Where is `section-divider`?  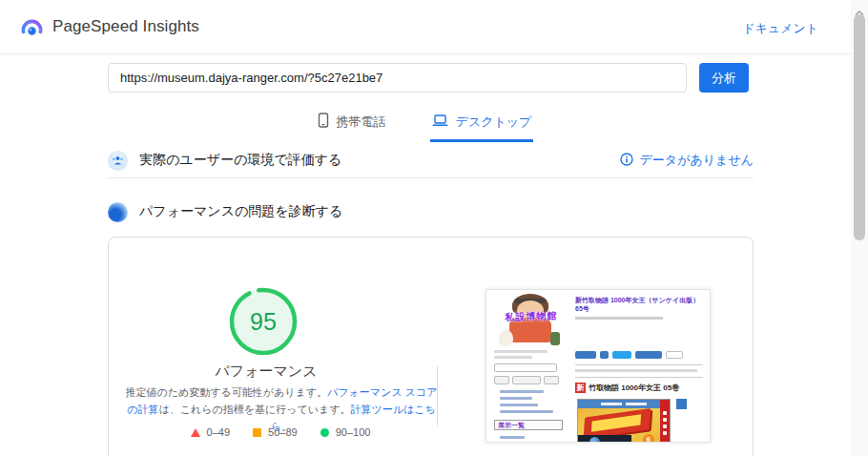 section-divider is located at coordinates (431, 177).